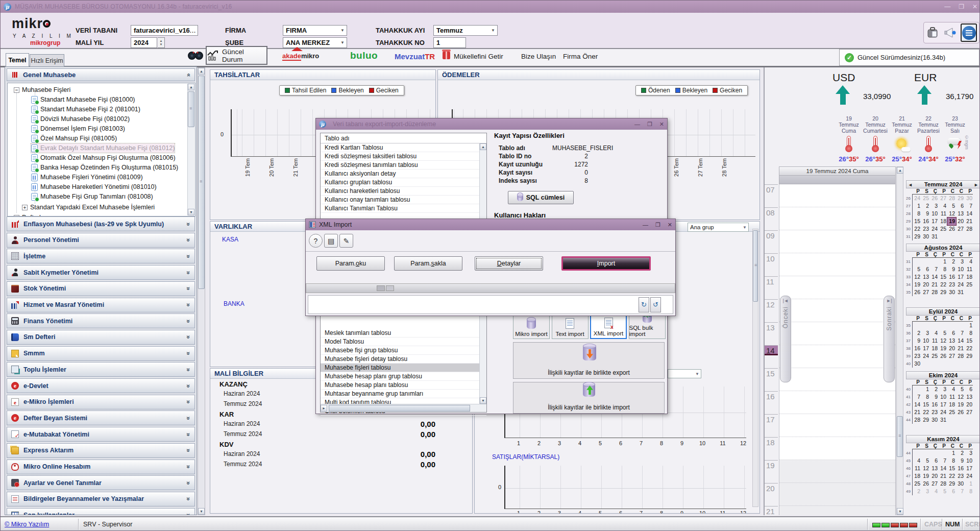  I want to click on tree-node-excel-islemleri: +Standart Yapıdaki Excel Muhasebe İşleml…, so click(88, 207).